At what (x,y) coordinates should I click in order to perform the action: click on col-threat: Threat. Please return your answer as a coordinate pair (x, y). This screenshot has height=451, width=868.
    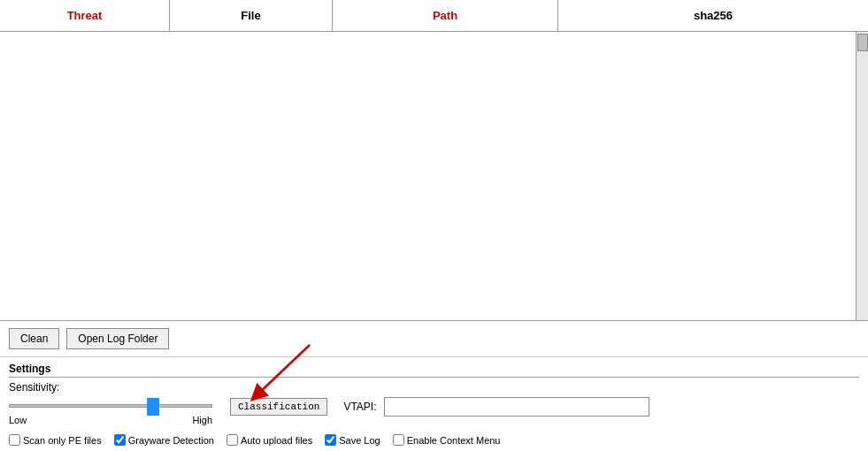
    Looking at the image, I should click on (85, 16).